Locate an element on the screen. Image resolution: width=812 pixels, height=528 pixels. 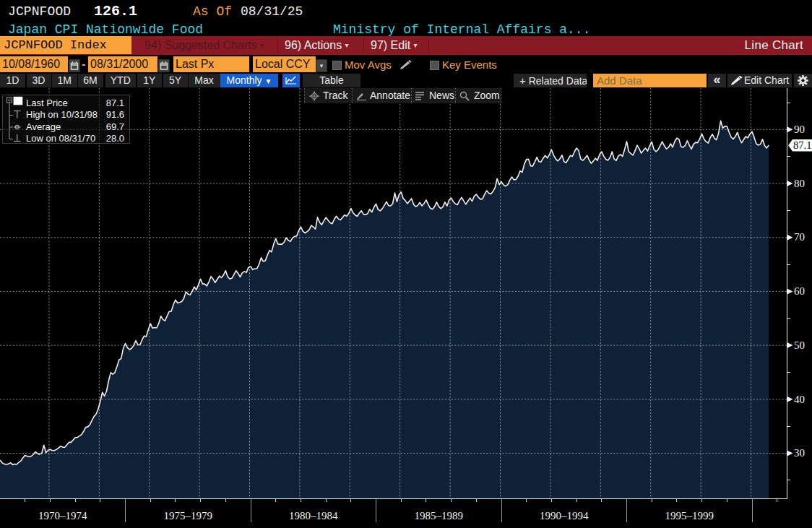
svg-text: 80 is located at coordinates (799, 183).